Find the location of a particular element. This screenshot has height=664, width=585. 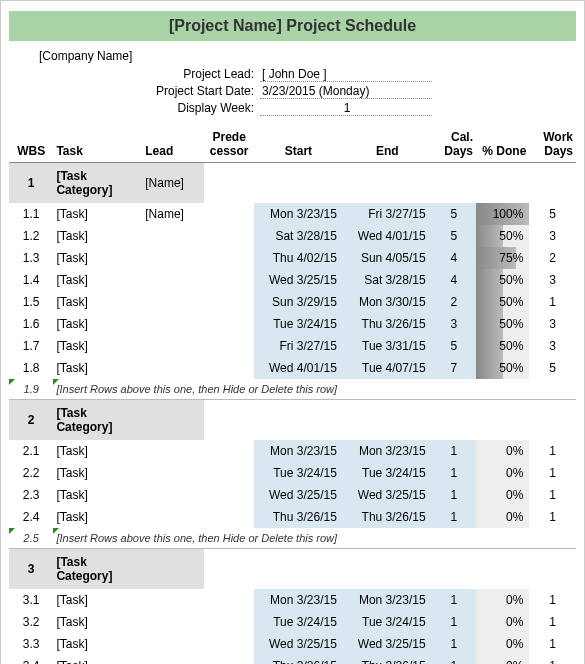

cell-start: Sun 3/29/15 is located at coordinates (298, 302).